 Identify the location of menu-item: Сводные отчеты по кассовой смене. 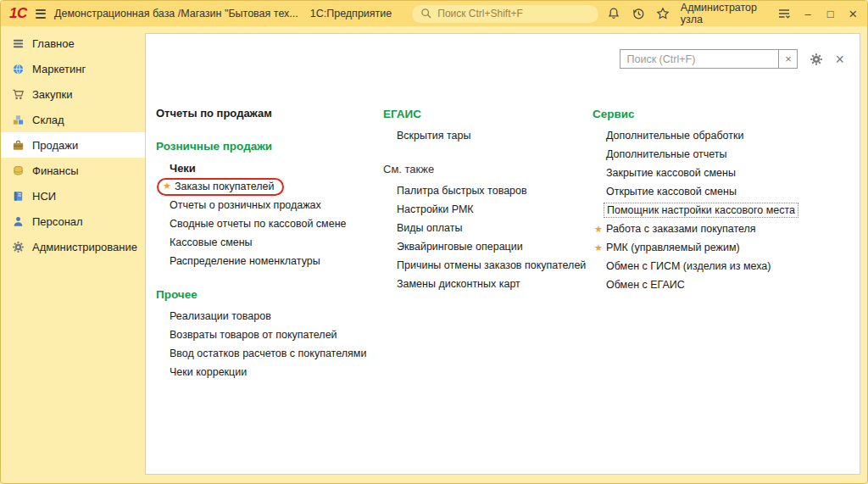
(270, 224).